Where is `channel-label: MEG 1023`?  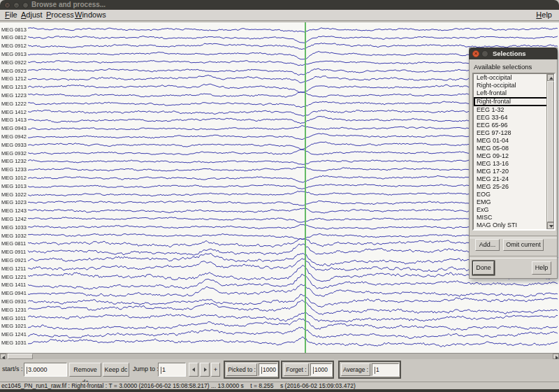
channel-label: MEG 1023 is located at coordinates (14, 203).